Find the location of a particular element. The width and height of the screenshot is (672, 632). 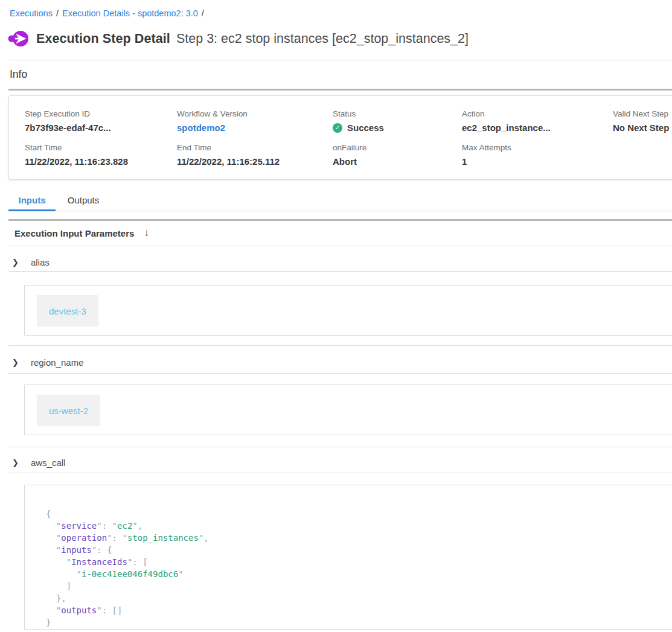

param-row-alias: ❯ alias is located at coordinates (341, 262).